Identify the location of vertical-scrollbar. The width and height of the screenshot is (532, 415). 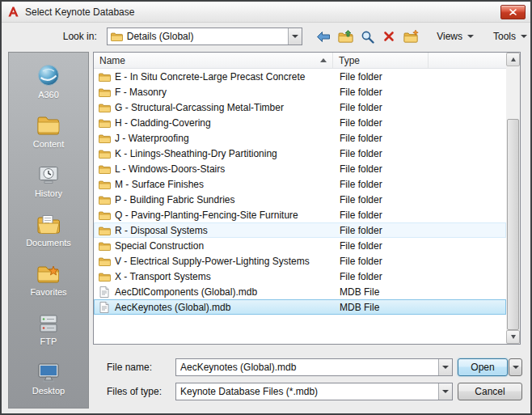
(513, 198).